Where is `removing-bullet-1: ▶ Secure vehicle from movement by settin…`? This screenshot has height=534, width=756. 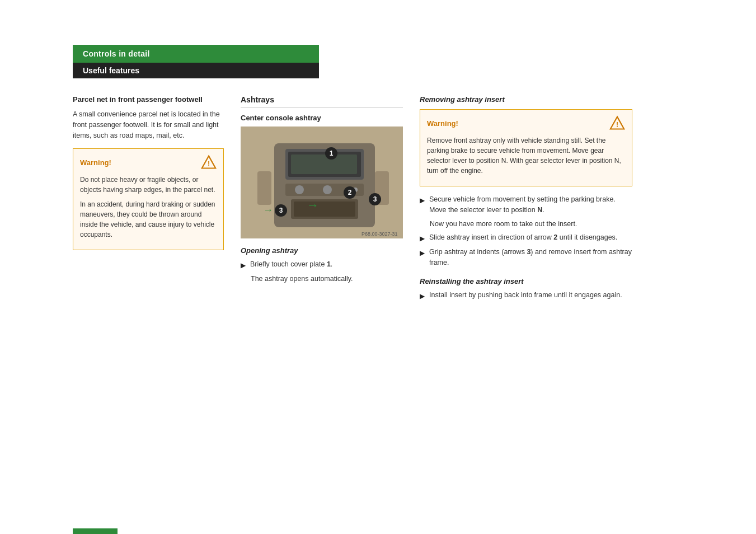 removing-bullet-1: ▶ Secure vehicle from movement by settin… is located at coordinates (526, 205).